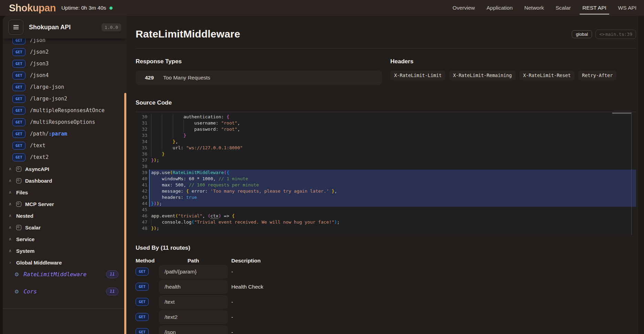 Image resolution: width=644 pixels, height=334 pixels. Describe the element at coordinates (322, 8) in the screenshot. I see `topbar: Shokupan Uptime: 0h 3m 40s Overview Appl…` at that location.